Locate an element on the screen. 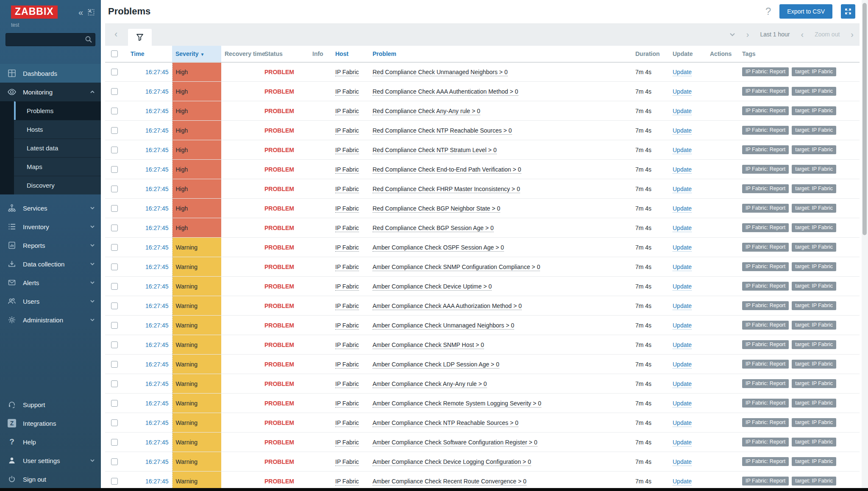 This screenshot has height=491, width=868. export-csv-button: Export to CSV is located at coordinates (806, 11).